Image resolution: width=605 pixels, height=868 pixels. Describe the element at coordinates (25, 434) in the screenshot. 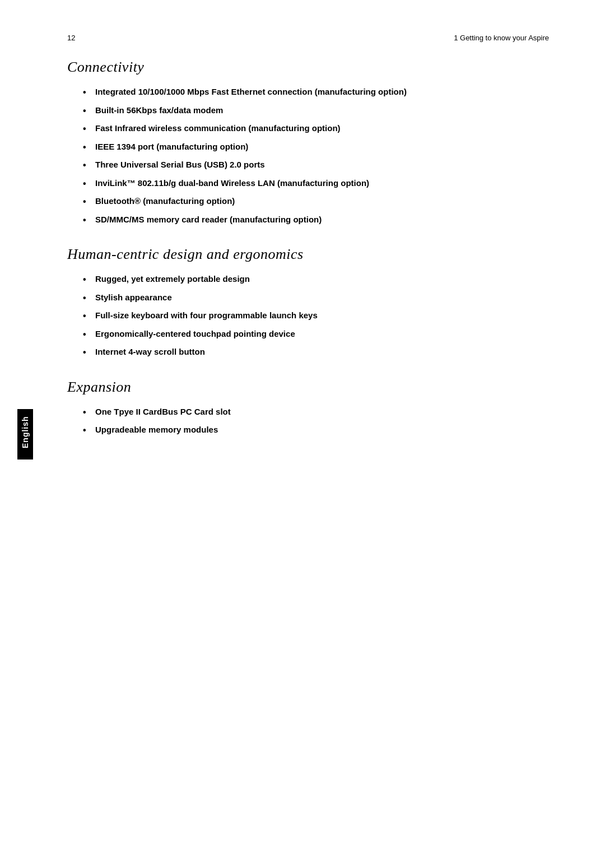

I see `side-tab: English` at that location.